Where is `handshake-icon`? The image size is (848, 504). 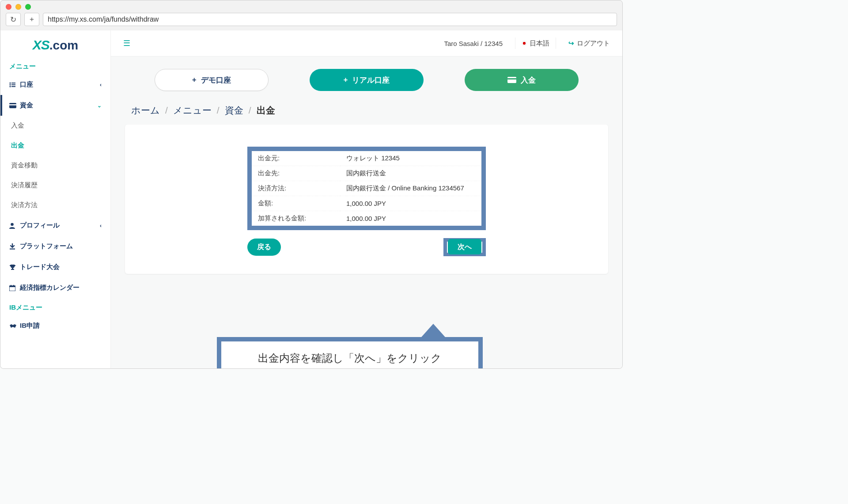 handshake-icon is located at coordinates (15, 326).